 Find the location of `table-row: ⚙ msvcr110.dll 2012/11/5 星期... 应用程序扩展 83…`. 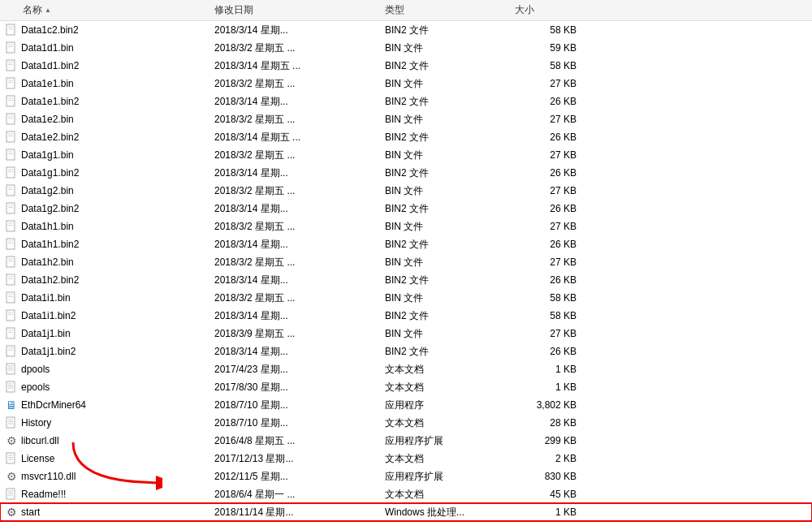

table-row: ⚙ msvcr110.dll 2012/11/5 星期... 应用程序扩展 83… is located at coordinates (406, 476).